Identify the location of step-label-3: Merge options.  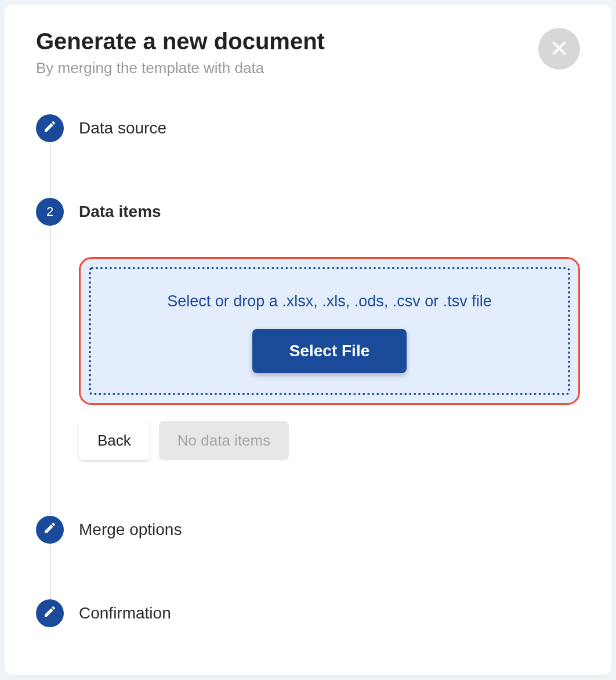
(130, 529).